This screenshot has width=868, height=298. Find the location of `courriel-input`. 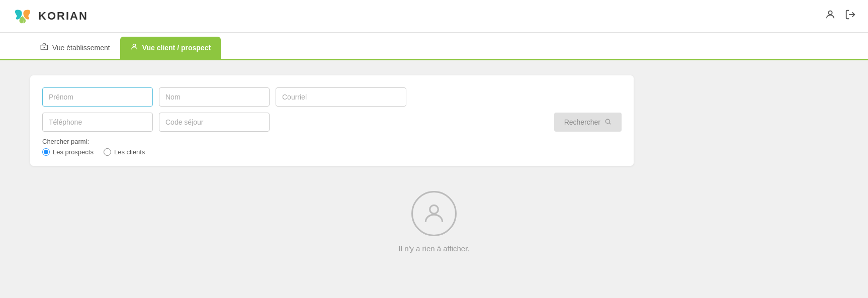

courriel-input is located at coordinates (341, 97).